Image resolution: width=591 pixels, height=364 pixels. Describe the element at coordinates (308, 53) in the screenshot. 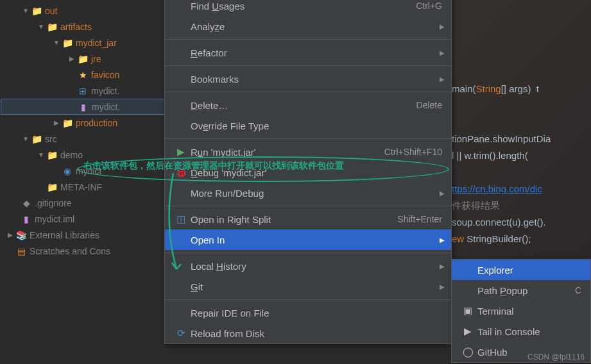

I see `menu-refactor: Refactor▶` at that location.